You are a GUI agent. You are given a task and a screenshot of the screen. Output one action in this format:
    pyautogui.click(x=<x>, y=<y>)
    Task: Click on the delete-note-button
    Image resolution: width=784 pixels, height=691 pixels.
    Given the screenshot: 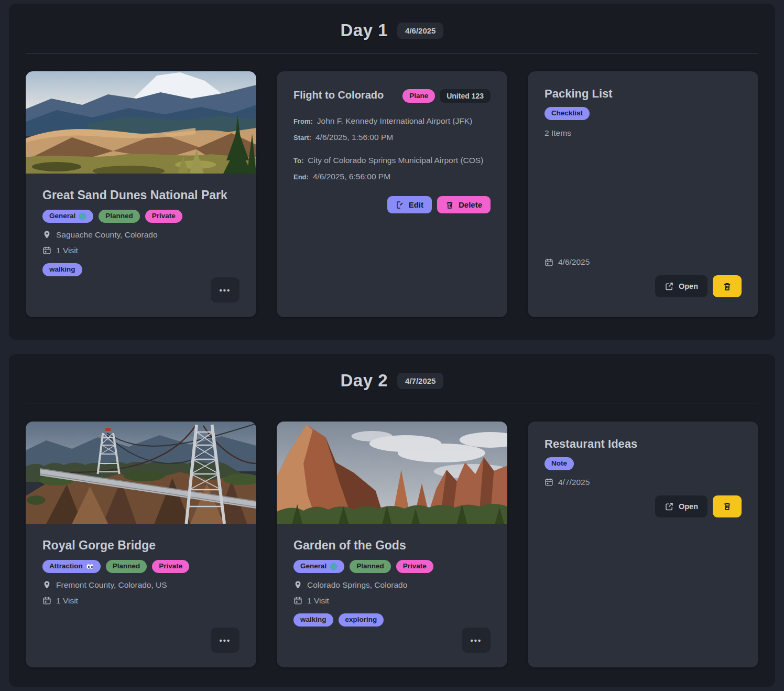 What is the action you would take?
    pyautogui.click(x=727, y=506)
    